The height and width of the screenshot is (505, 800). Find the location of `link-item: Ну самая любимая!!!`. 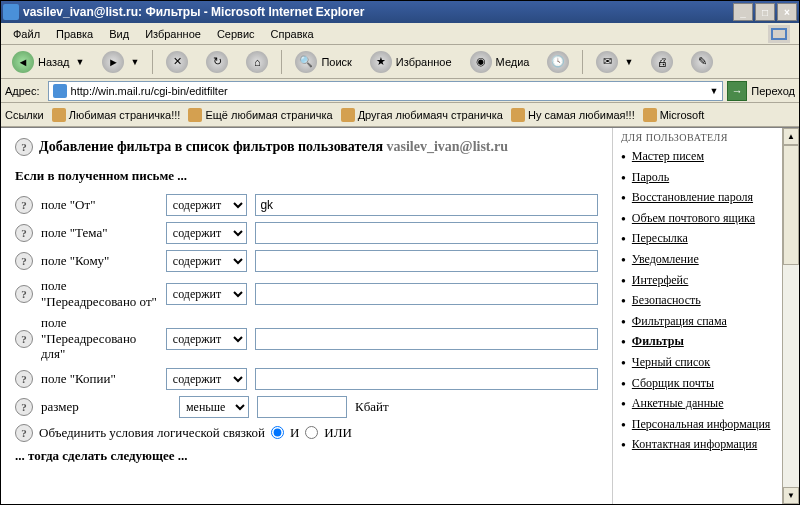

link-item: Ну самая любимая!!! is located at coordinates (573, 115).